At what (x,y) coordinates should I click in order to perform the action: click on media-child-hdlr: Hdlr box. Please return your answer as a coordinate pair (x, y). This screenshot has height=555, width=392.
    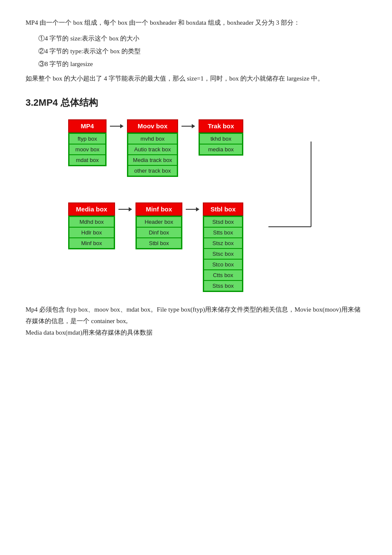
    Looking at the image, I should click on (92, 233).